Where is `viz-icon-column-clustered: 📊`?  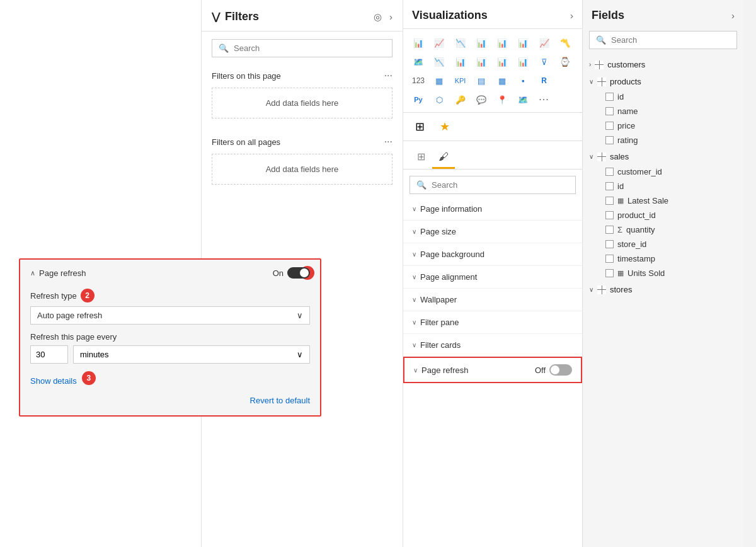 viz-icon-column-clustered: 📊 is located at coordinates (481, 43).